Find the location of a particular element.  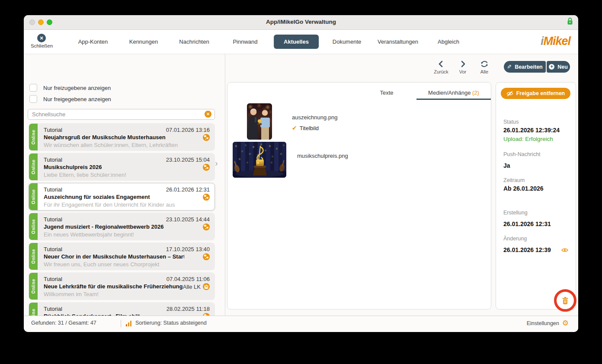

panel-divider is located at coordinates (225, 185).